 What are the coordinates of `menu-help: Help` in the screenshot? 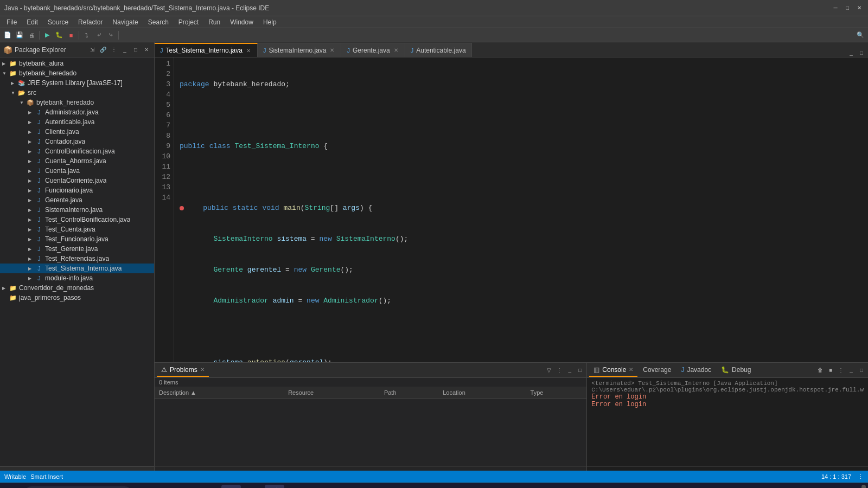 It's located at (270, 22).